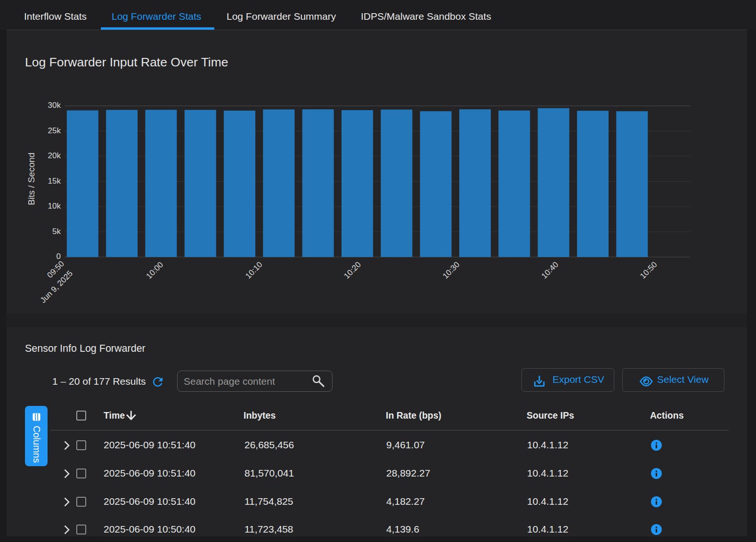  What do you see at coordinates (57, 232) in the screenshot?
I see `svg-text: 5k` at bounding box center [57, 232].